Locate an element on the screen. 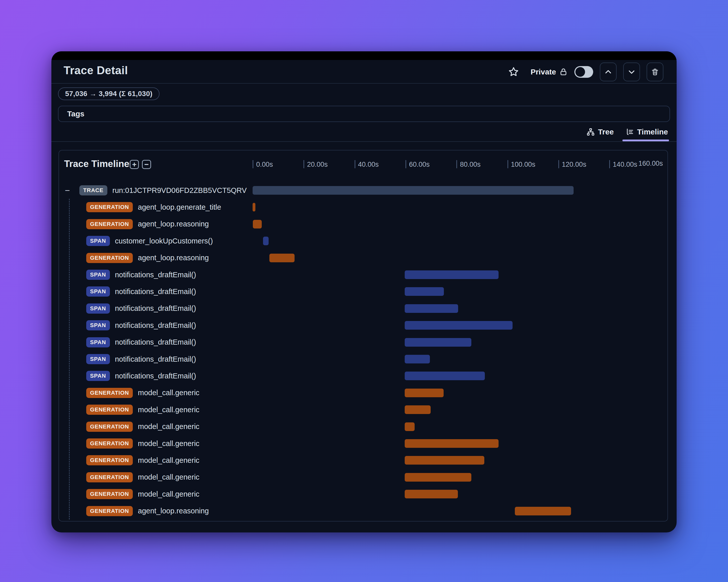  trace-row: −TRACErun:01JCTPR9VD06FD2ZBB5VCT5QRV is located at coordinates (363, 190).